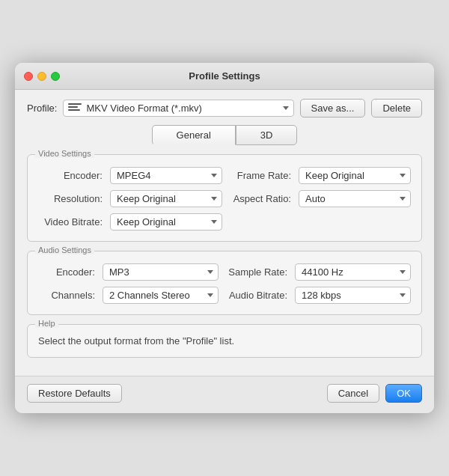 Image resolution: width=449 pixels, height=476 pixels. Describe the element at coordinates (72, 199) in the screenshot. I see `resolution-label: Resolution:` at that location.